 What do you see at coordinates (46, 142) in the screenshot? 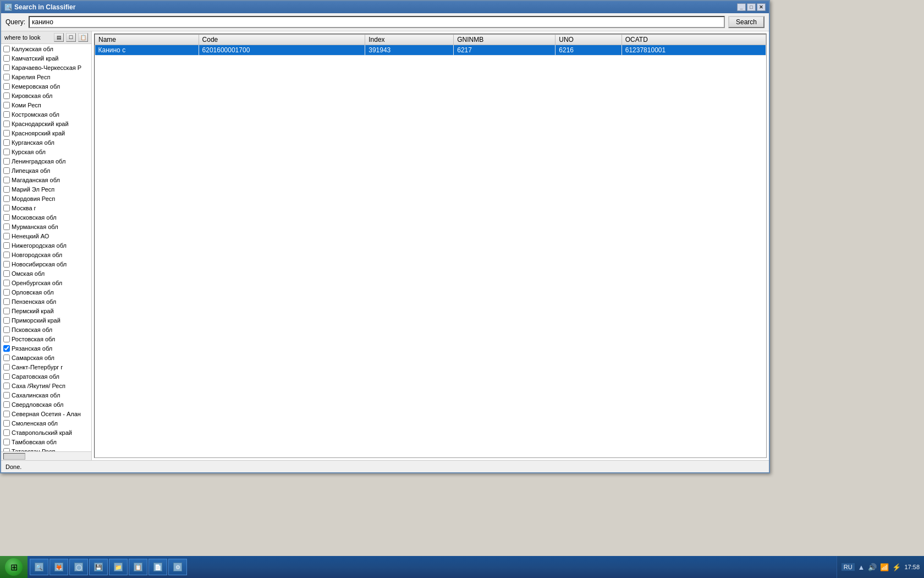
I see `region-item: Курганская обл` at bounding box center [46, 142].